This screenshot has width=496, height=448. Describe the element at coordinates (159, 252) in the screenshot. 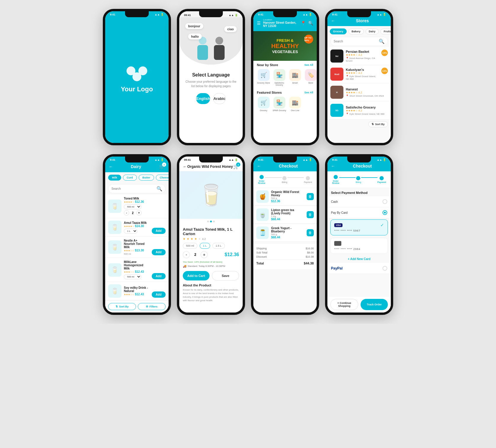

I see `add-nestle-button: Add` at that location.